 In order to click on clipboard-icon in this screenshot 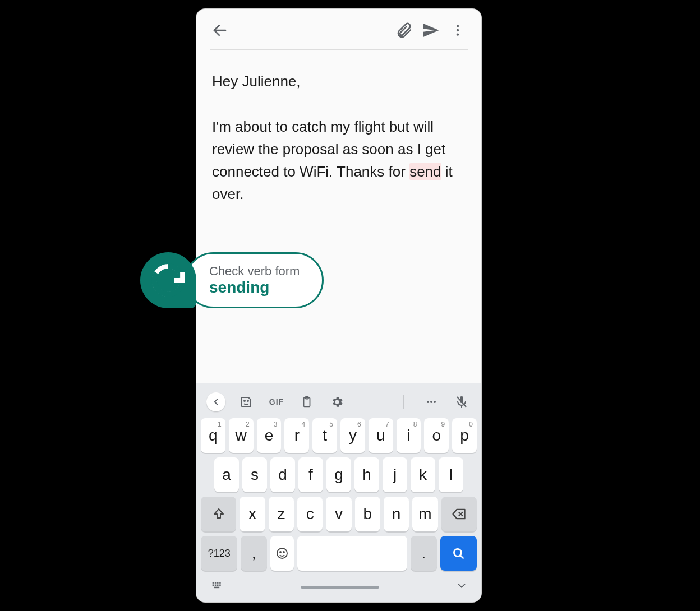, I will do `click(307, 402)`.